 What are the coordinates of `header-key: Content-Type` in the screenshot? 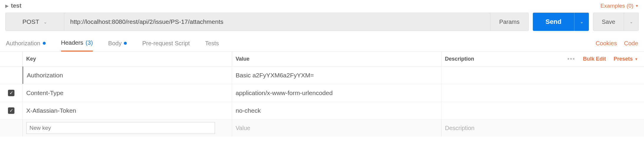 It's located at (127, 93).